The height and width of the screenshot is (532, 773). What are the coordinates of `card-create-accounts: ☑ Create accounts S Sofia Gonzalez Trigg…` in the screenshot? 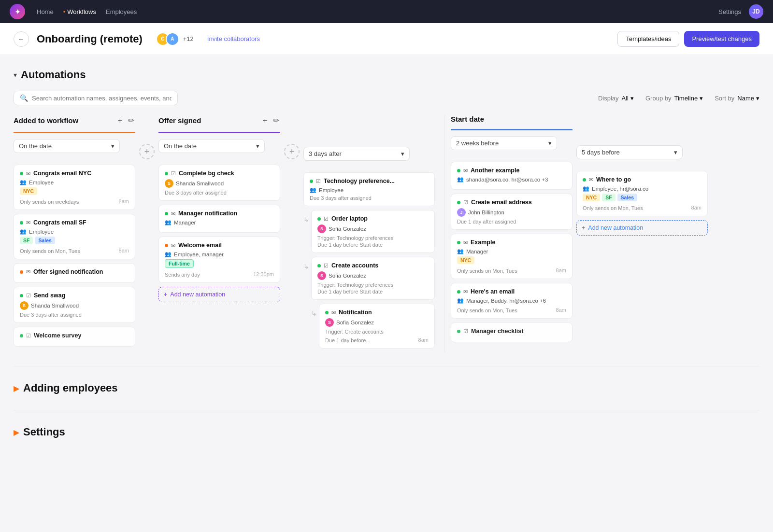 It's located at (373, 278).